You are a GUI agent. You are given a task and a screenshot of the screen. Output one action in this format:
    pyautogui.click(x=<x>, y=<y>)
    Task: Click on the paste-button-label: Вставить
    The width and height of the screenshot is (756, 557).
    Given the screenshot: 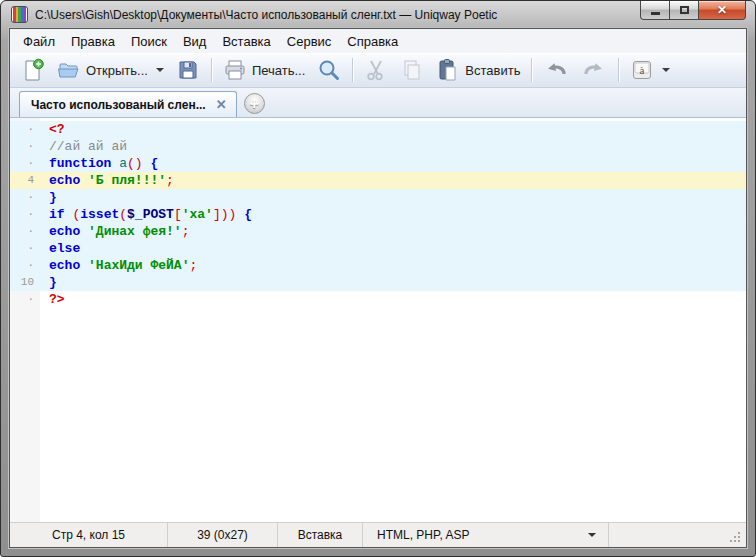 What is the action you would take?
    pyautogui.click(x=492, y=70)
    